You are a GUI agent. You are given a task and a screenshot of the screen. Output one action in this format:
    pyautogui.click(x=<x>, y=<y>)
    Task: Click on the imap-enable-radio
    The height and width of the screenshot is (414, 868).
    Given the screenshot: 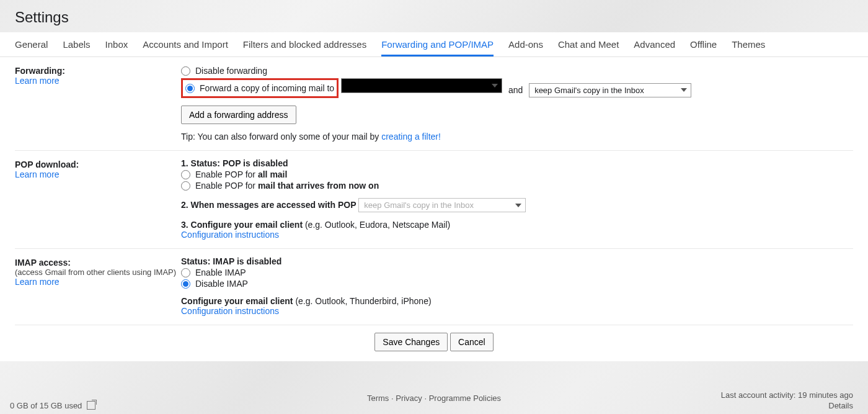 What is the action you would take?
    pyautogui.click(x=186, y=273)
    